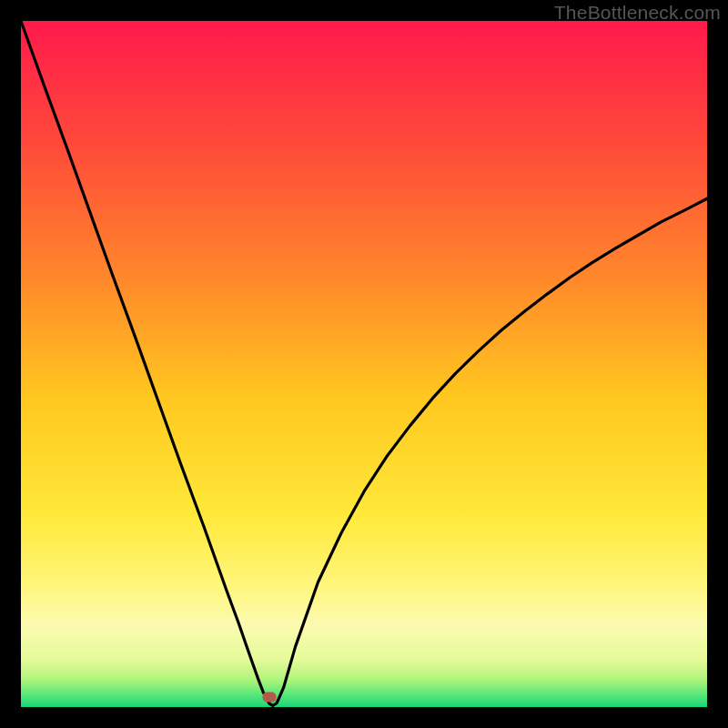 The height and width of the screenshot is (728, 728). I want to click on watermark-text: TheBottleneck.com, so click(637, 13).